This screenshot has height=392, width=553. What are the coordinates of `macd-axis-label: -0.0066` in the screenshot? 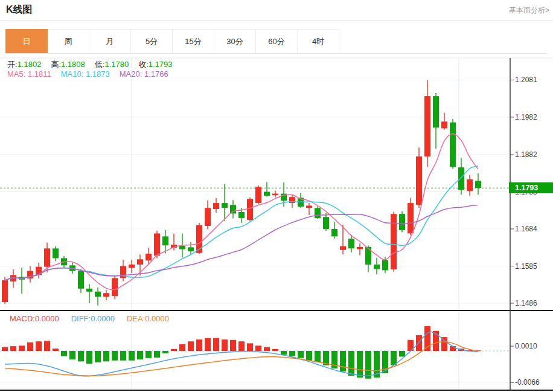 It's located at (528, 382).